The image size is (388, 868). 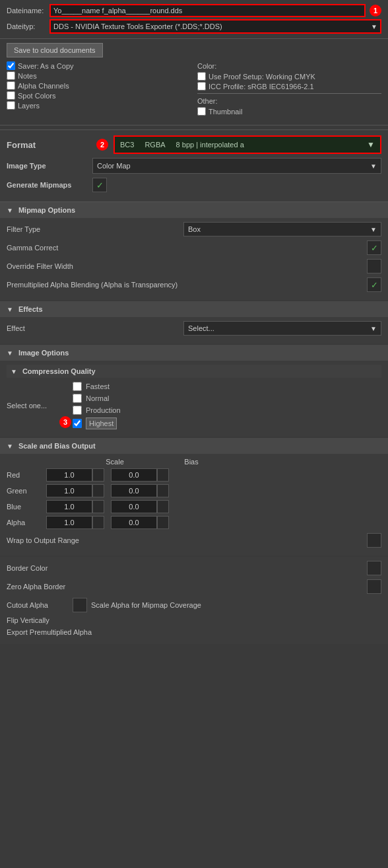 What do you see at coordinates (98, 475) in the screenshot?
I see `red-scale-drag` at bounding box center [98, 475].